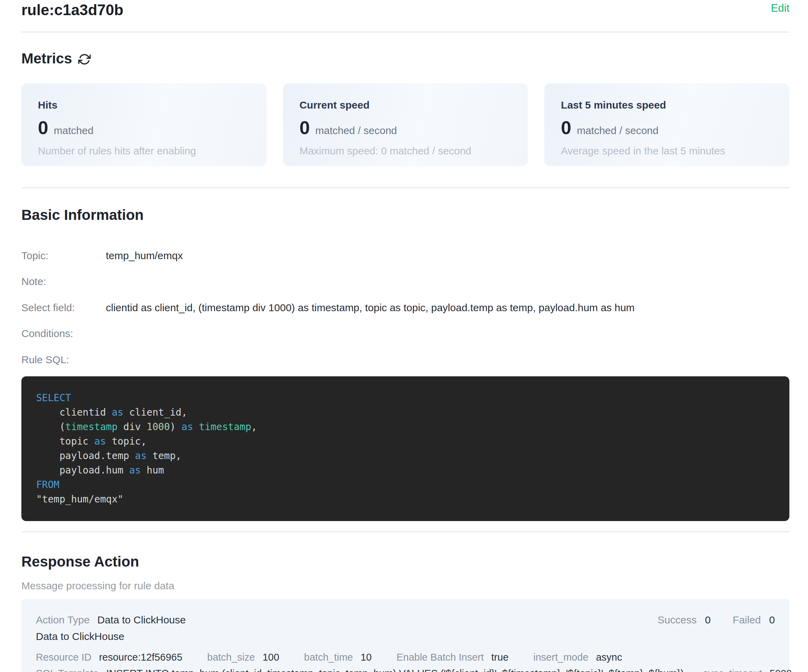 This screenshot has width=808, height=672. What do you see at coordinates (47, 58) in the screenshot?
I see `metrics-heading: Metrics` at bounding box center [47, 58].